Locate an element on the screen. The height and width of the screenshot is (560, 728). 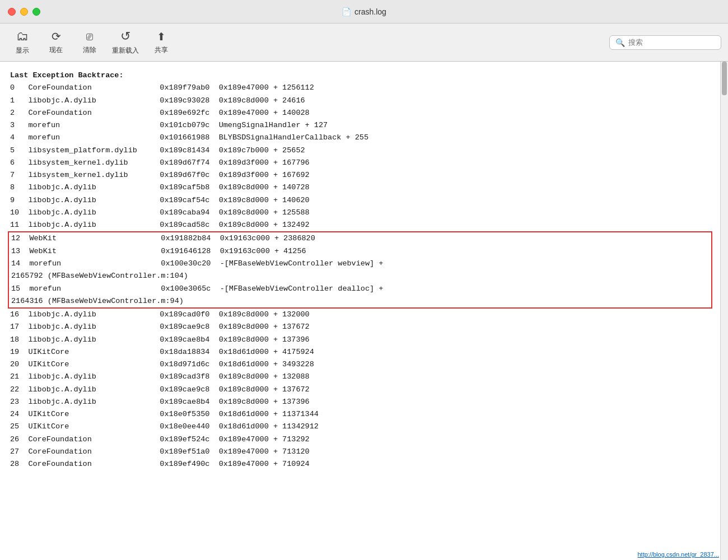
url-bar: http://blog.csdn.net/gr_2837... is located at coordinates (678, 554).